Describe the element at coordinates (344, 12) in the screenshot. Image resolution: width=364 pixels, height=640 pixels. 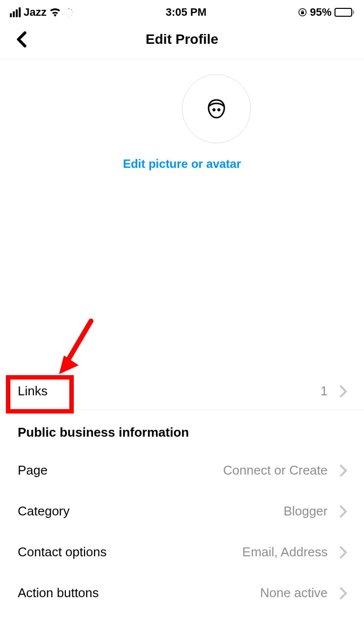
I see `battery-icon` at that location.